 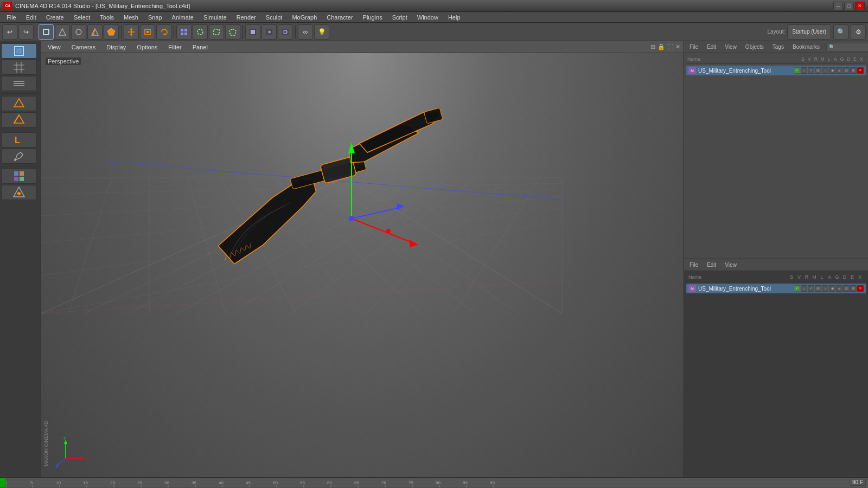 I want to click on attr-view-menu: View, so click(x=731, y=265).